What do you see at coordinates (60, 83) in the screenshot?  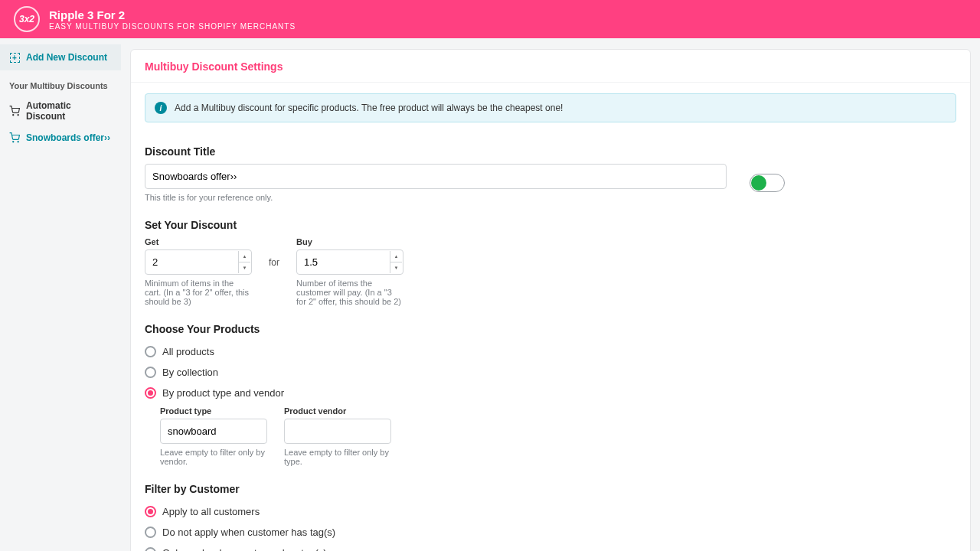 I see `sidebar-section-title: Your Multibuy Discounts` at bounding box center [60, 83].